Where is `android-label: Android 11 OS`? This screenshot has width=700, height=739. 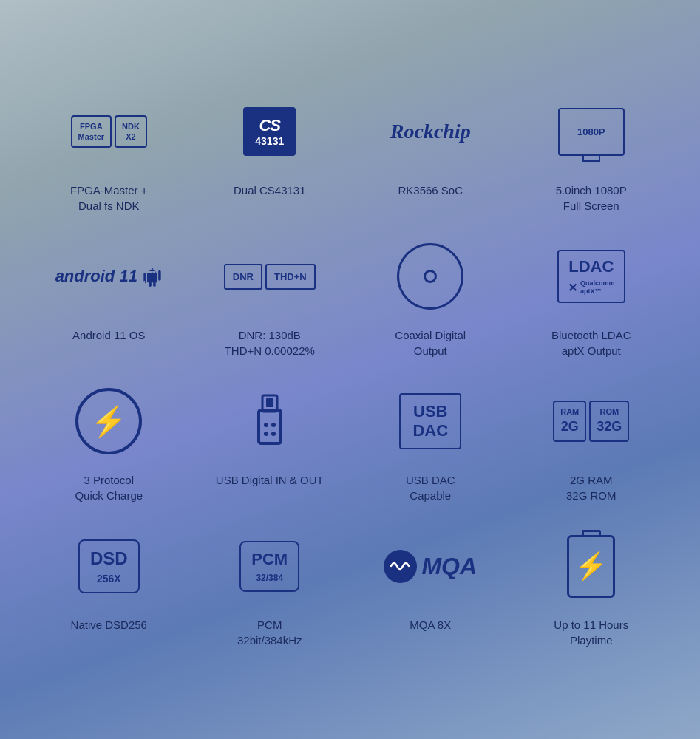 android-label: Android 11 OS is located at coordinates (109, 336).